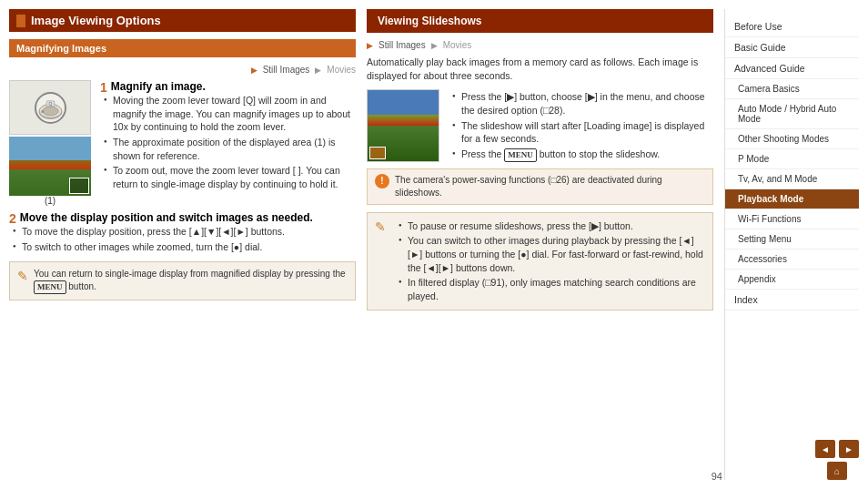 This screenshot has height=489, width=868. What do you see at coordinates (551, 226) in the screenshot?
I see `note-bullet-1: To pause or resume slideshows, press the…` at bounding box center [551, 226].